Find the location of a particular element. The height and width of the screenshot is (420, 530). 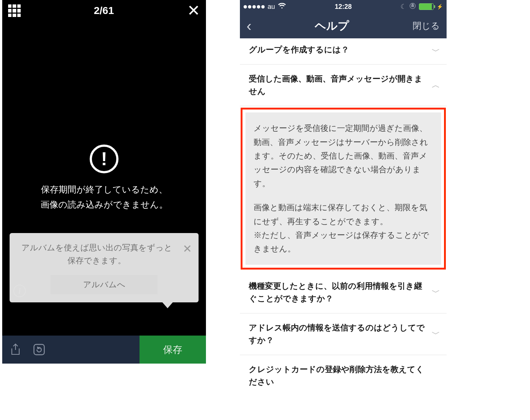

faq-item-credit-card: クレジットカードの登録や削除方法を教えてください is located at coordinates (343, 376).